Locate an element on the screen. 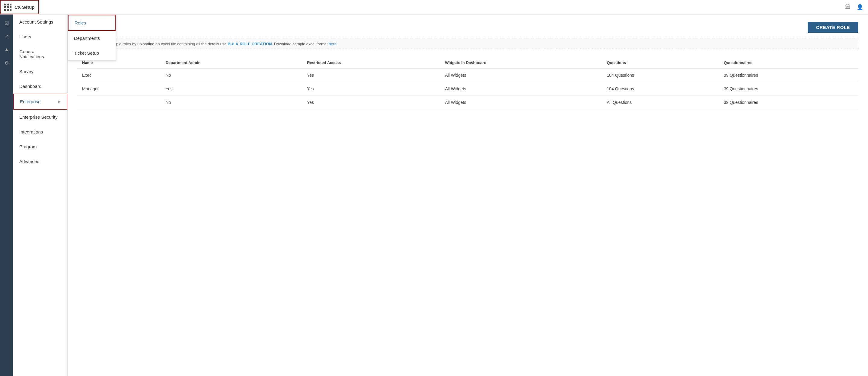  cell-row1-col4: 104 Questions is located at coordinates (660, 89).